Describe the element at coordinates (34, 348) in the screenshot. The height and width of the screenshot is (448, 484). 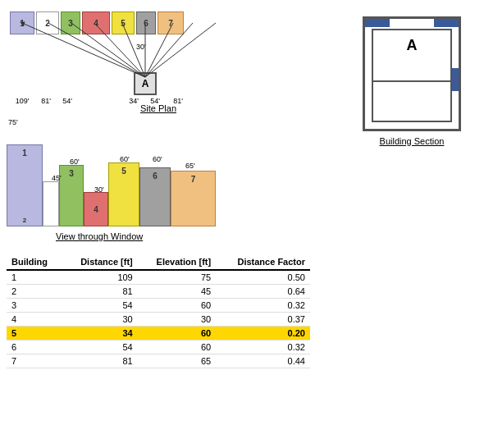
I see `cell-building: 6` at that location.